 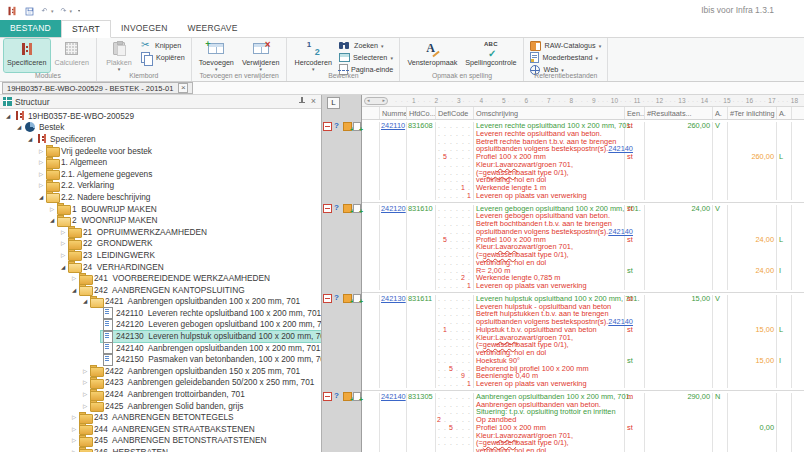 I want to click on selecteren-button: Selecteren▾, so click(x=366, y=58).